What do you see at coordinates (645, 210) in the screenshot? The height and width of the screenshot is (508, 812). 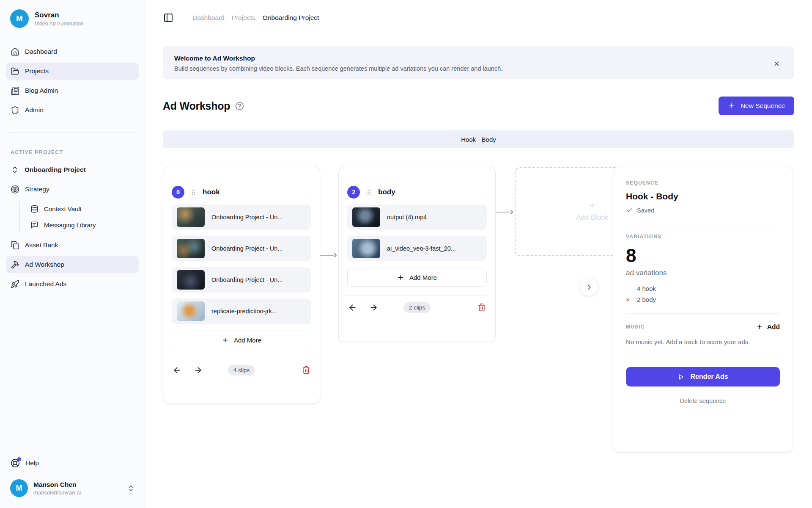 I see `status-label: Saved` at bounding box center [645, 210].